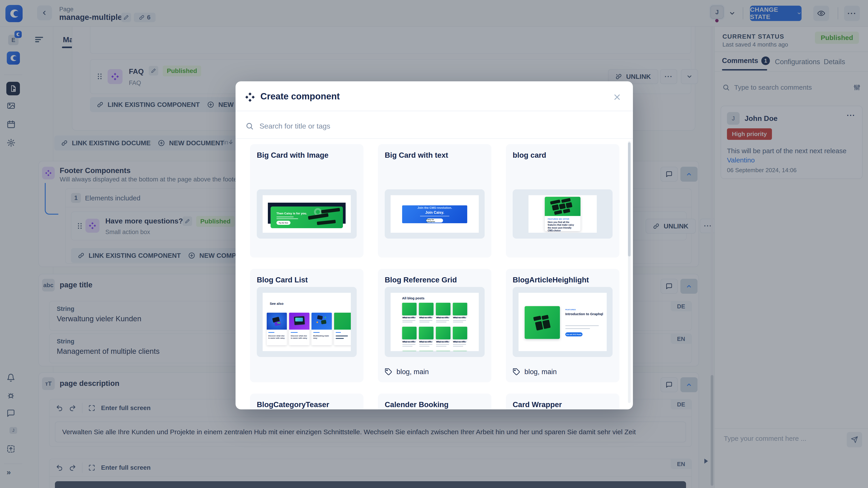 This screenshot has width=868, height=488. I want to click on thumb-label: FEATURED, so click(571, 310).